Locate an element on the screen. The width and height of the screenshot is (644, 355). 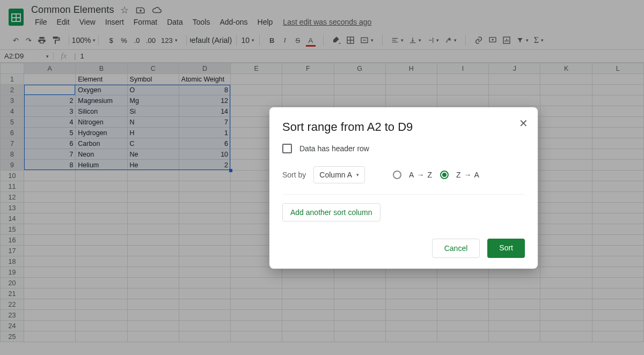
cell-D18 is located at coordinates (204, 262).